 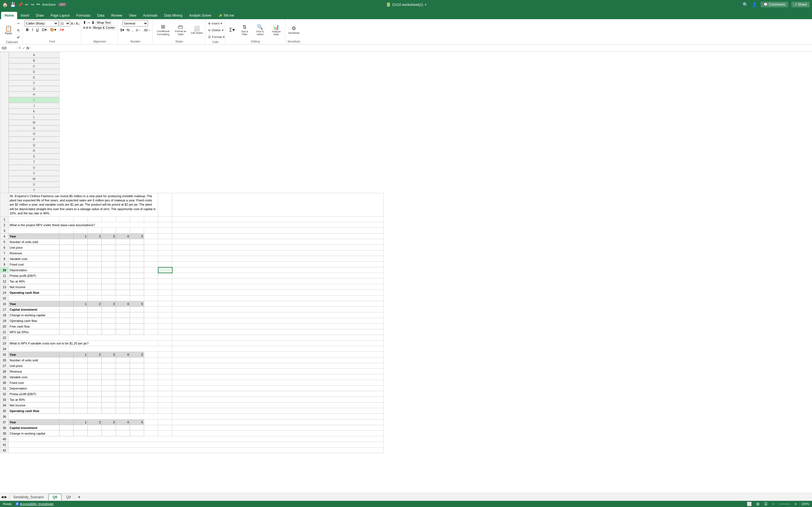 What do you see at coordinates (137, 231) in the screenshot?
I see `cell-G3` at bounding box center [137, 231].